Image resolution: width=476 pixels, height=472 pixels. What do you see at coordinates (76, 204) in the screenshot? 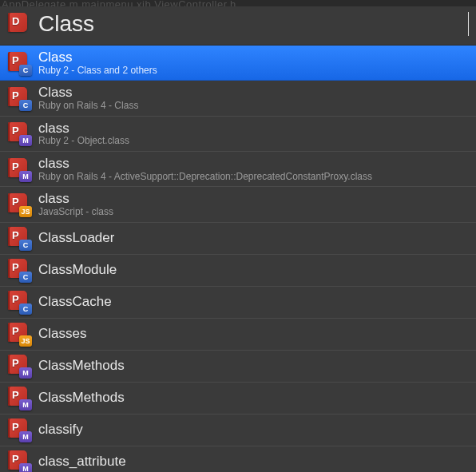
I see `result-text: classJavaScript - class` at bounding box center [76, 204].